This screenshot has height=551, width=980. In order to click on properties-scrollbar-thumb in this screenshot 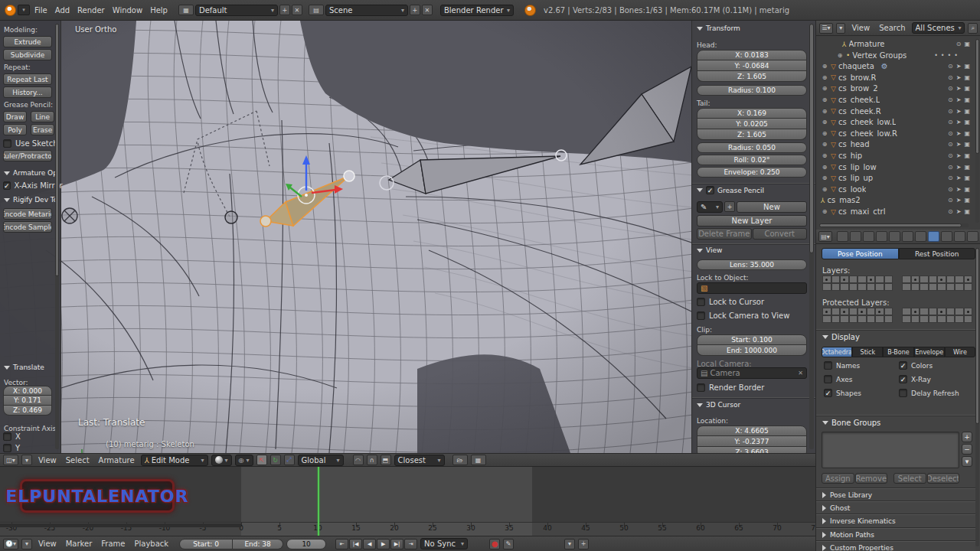, I will do `click(977, 336)`.